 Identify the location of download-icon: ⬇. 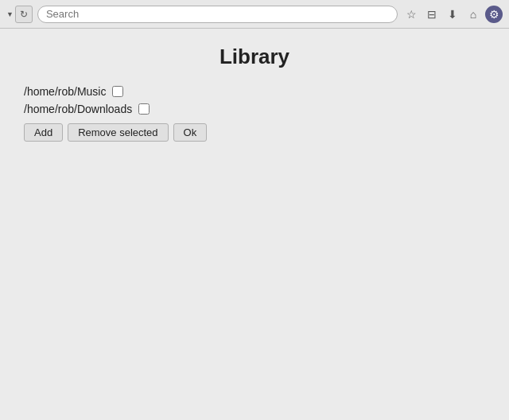
(453, 14).